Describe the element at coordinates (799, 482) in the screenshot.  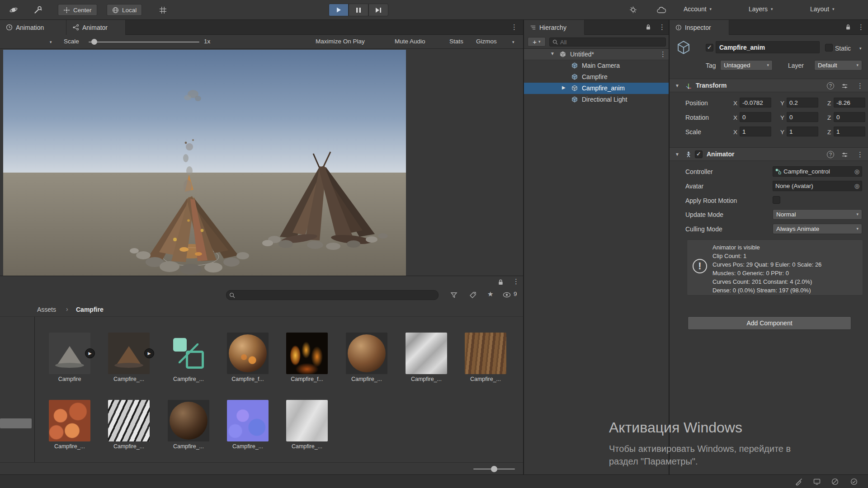
I see `paint-disabled-icon` at that location.